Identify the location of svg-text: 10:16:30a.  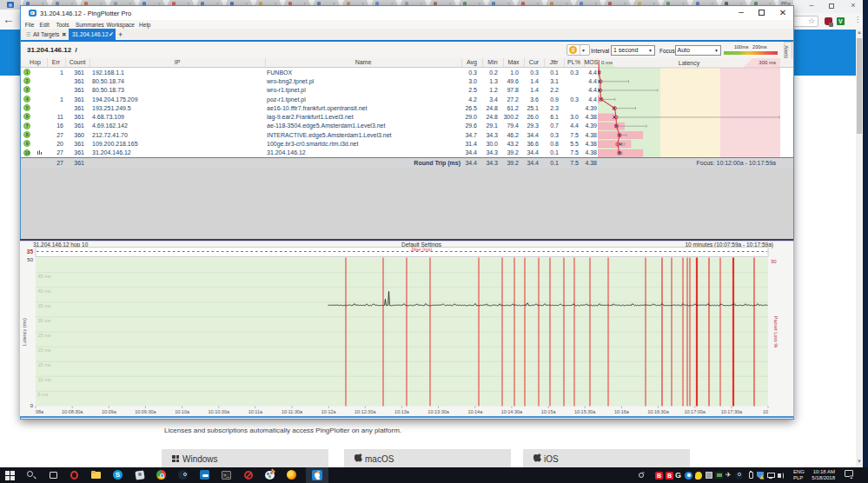
(659, 412).